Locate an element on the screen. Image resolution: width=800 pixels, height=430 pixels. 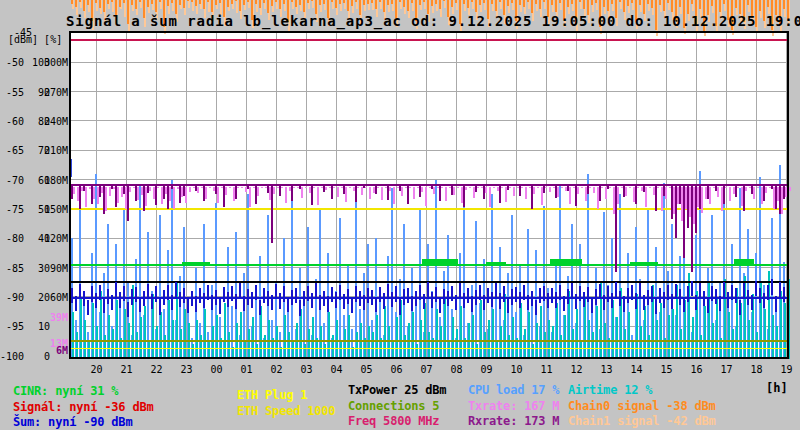
y-tick-rate-210M: 210M is located at coordinates (54, 150).